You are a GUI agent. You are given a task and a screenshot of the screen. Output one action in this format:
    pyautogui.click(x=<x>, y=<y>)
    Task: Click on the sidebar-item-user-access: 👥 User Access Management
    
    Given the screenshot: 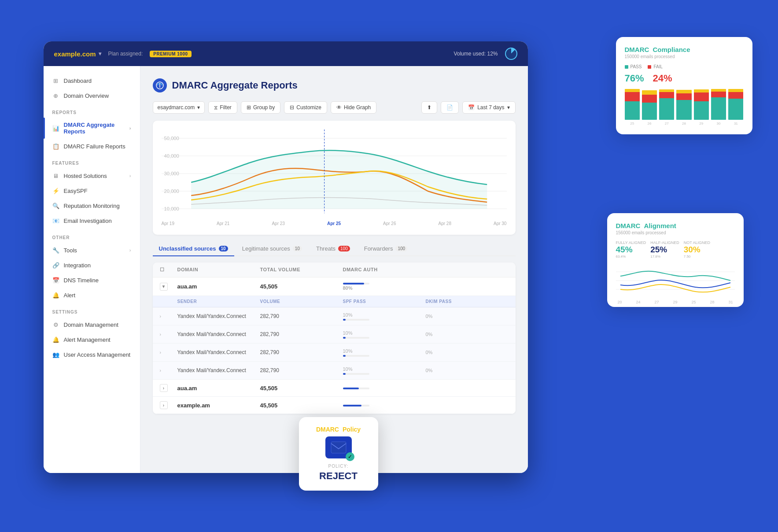 What is the action you would take?
    pyautogui.click(x=92, y=355)
    